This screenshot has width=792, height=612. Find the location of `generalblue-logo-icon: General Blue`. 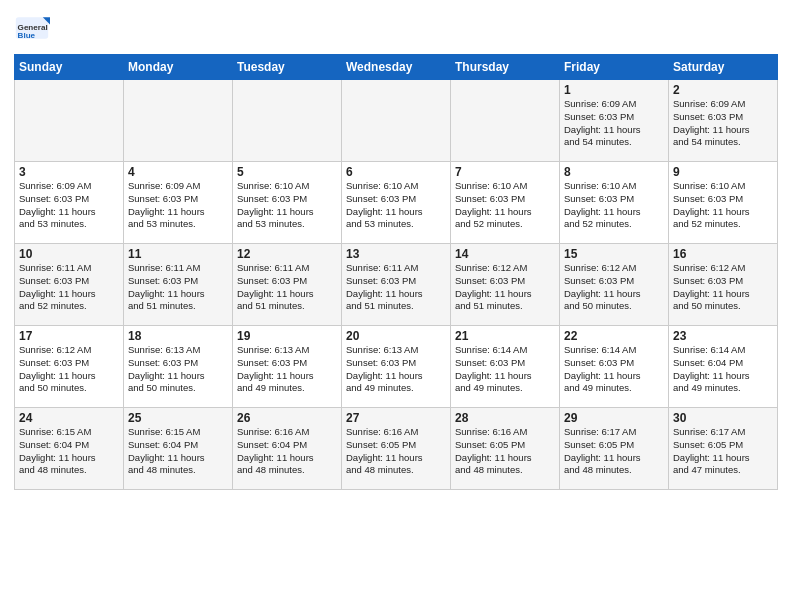

generalblue-logo-icon: General Blue is located at coordinates (32, 28).